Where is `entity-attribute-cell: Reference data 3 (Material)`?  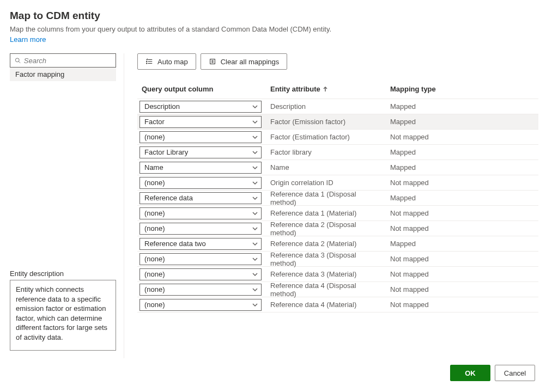
entity-attribute-cell: Reference data 3 (Material) is located at coordinates (326, 274).